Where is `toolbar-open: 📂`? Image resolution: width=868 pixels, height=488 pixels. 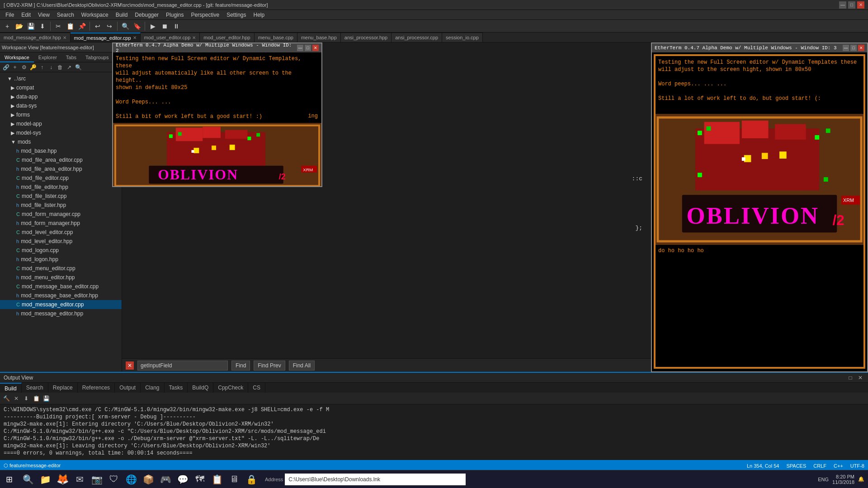 toolbar-open: 📂 is located at coordinates (19, 26).